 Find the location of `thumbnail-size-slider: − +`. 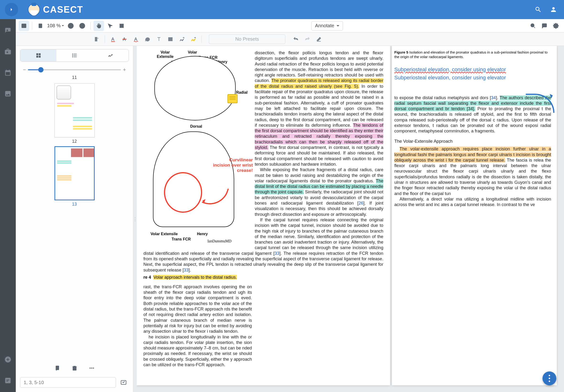

thumbnail-size-slider: − + is located at coordinates (75, 70).